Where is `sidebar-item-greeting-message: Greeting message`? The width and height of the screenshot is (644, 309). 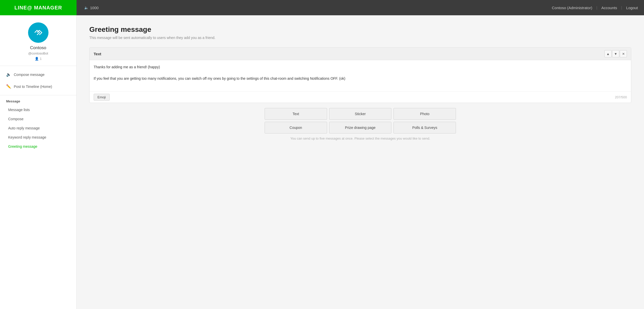
sidebar-item-greeting-message: Greeting message is located at coordinates (38, 146).